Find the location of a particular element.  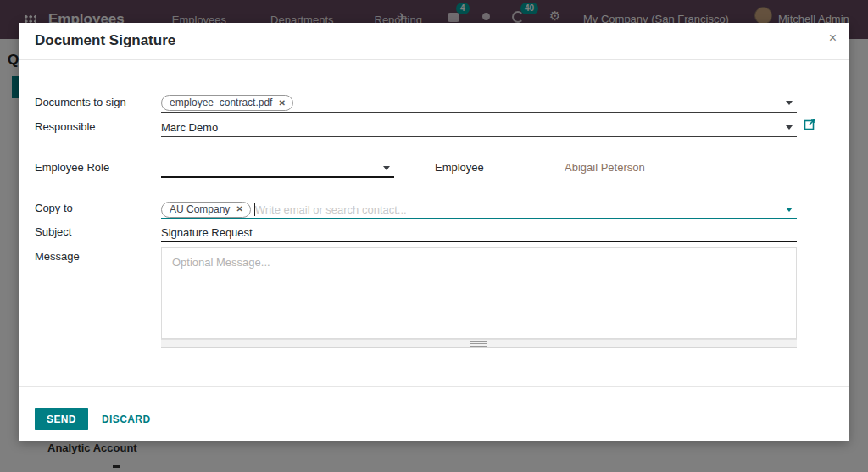

document-tag-remove-icon: ✕ is located at coordinates (281, 103).